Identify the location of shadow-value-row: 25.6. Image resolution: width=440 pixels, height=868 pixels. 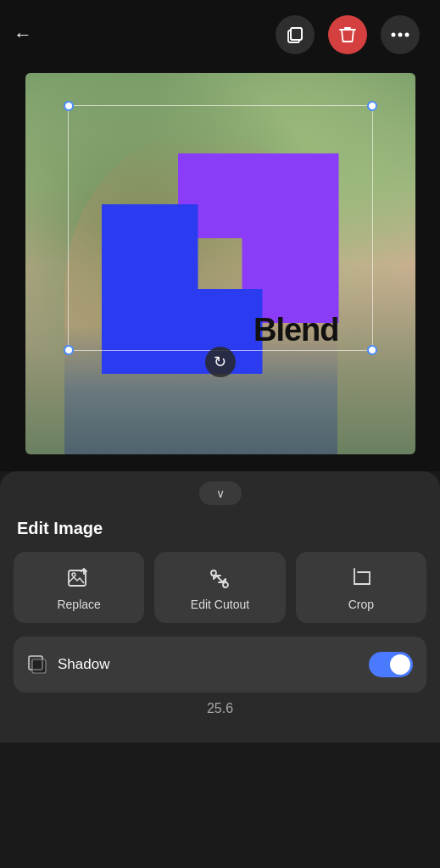
(220, 704).